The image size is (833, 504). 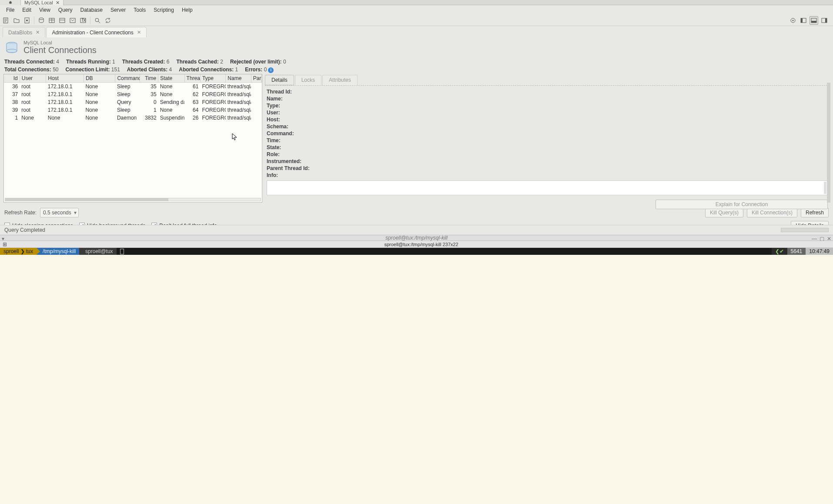 I want to click on col-time: Time, so click(x=149, y=78).